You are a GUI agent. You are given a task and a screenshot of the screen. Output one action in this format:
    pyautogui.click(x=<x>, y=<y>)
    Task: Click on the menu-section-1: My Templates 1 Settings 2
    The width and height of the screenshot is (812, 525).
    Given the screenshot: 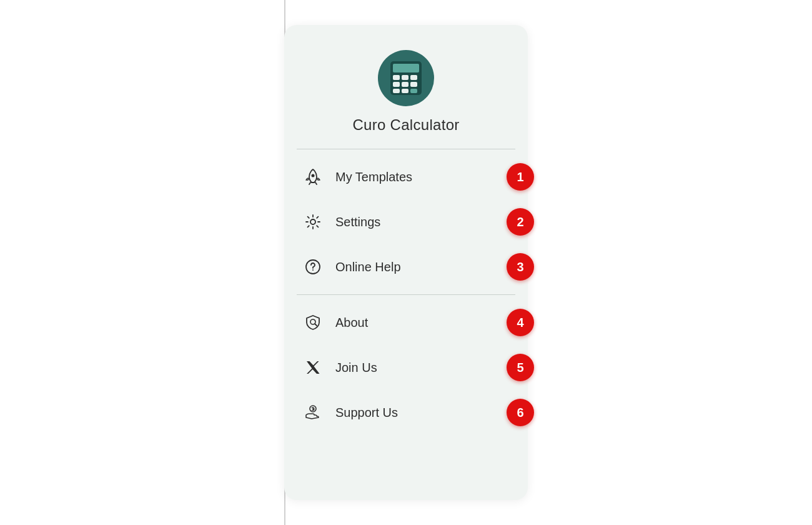 What is the action you would take?
    pyautogui.click(x=406, y=222)
    